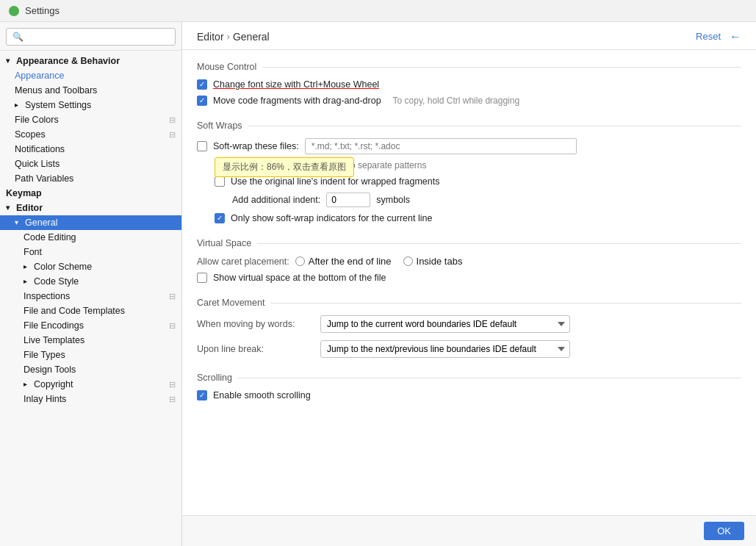 The height and width of the screenshot is (546, 756). What do you see at coordinates (445, 324) in the screenshot?
I see `dropdown-words: Jump to the current word boundaries IDE …` at bounding box center [445, 324].